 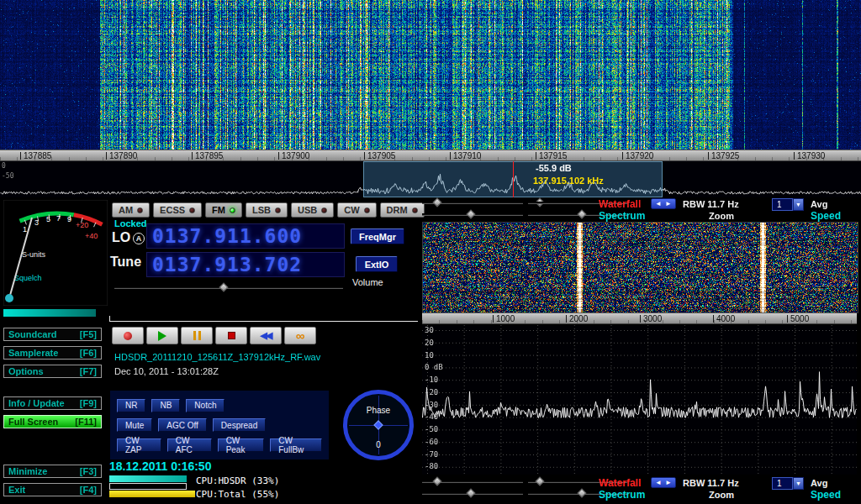 I want to click on db-tick: -60, so click(x=431, y=442).